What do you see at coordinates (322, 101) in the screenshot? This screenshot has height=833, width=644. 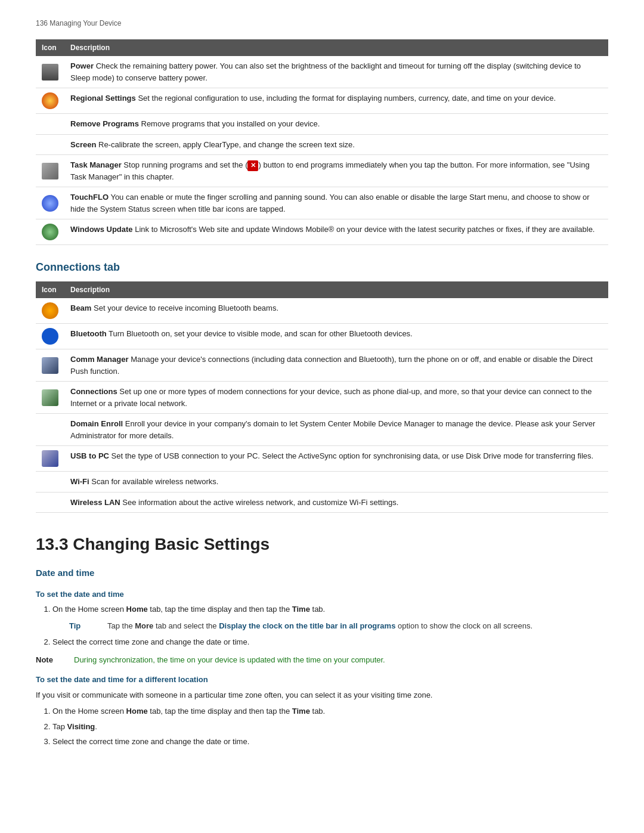 I see `table-row: Regional Settings Set the regional confi…` at bounding box center [322, 101].